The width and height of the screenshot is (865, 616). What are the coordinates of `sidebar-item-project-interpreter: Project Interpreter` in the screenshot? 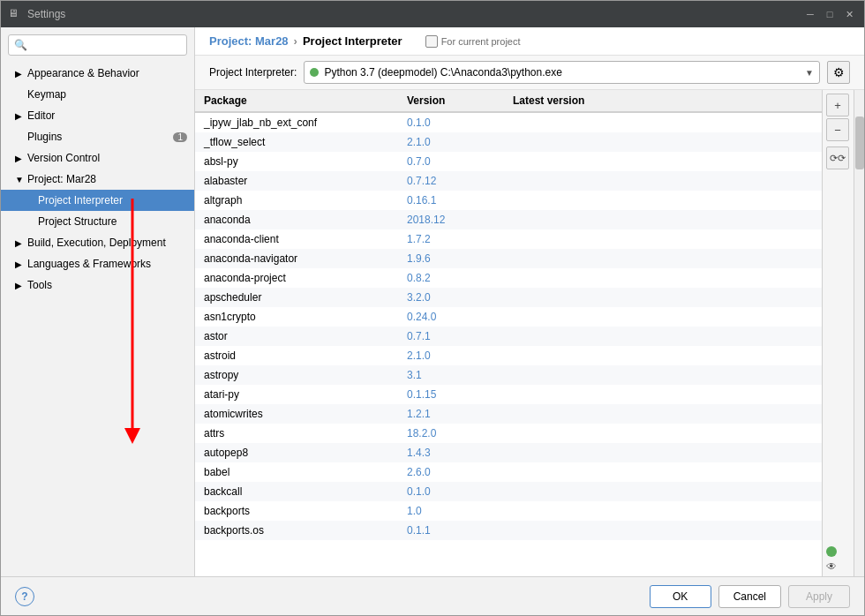 It's located at (97, 200).